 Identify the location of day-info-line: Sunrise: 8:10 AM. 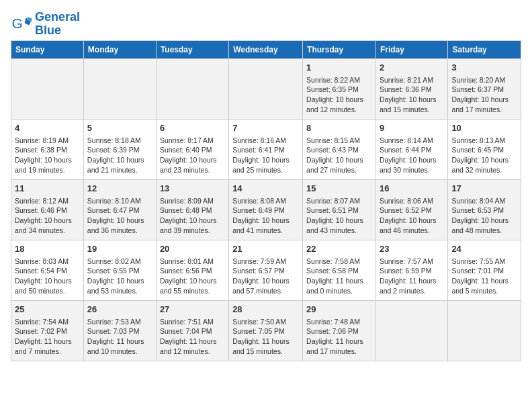
(114, 201).